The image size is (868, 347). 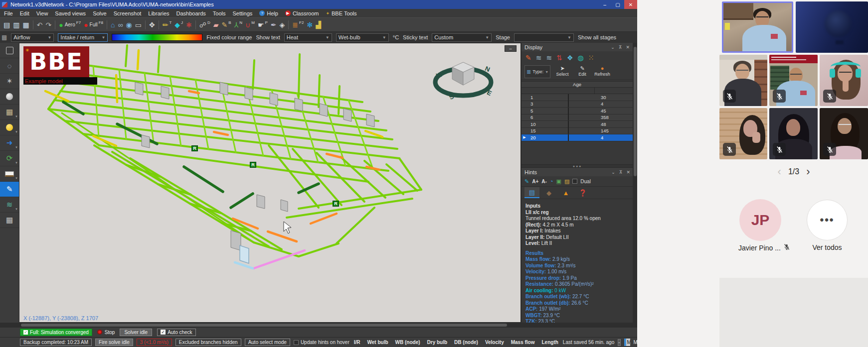 What do you see at coordinates (308, 38) in the screenshot?
I see `heat-dropdown: Heat▼` at bounding box center [308, 38].